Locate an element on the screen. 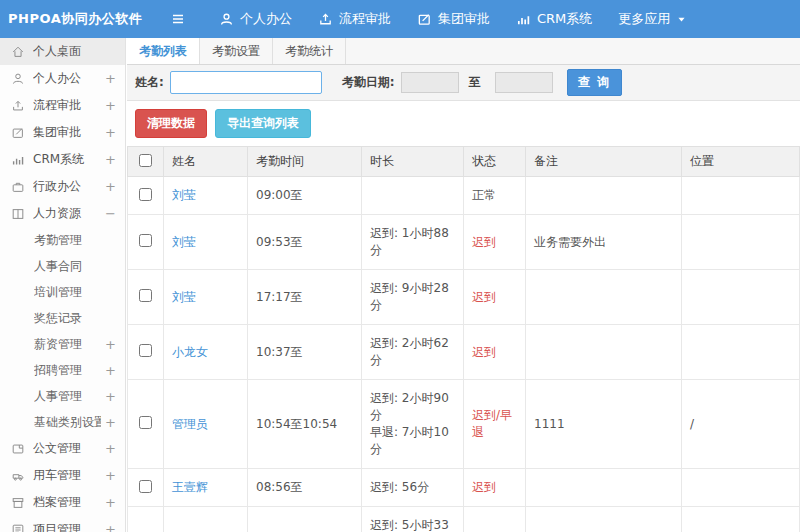  nav-label: CRM系统 is located at coordinates (564, 19).